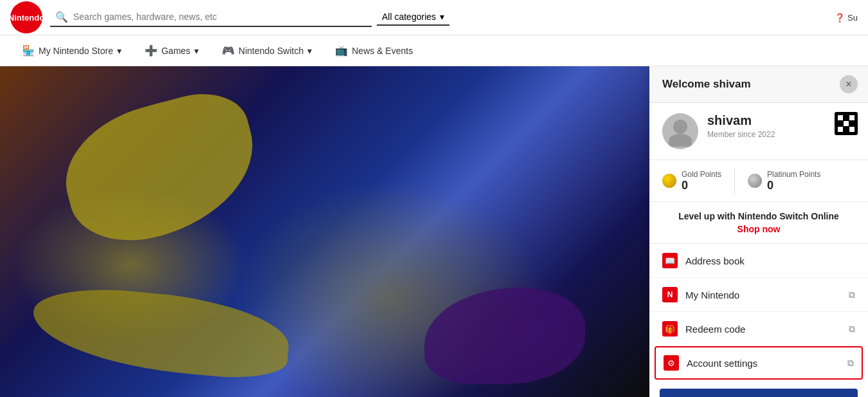 The height and width of the screenshot is (397, 868). I want to click on nav-item-games: ➕ Games ▾, so click(172, 50).